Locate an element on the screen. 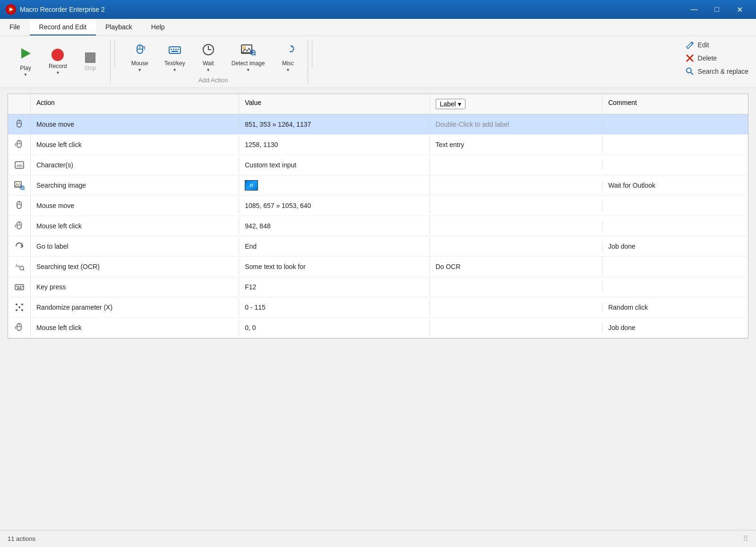  delete-icon is located at coordinates (690, 58).